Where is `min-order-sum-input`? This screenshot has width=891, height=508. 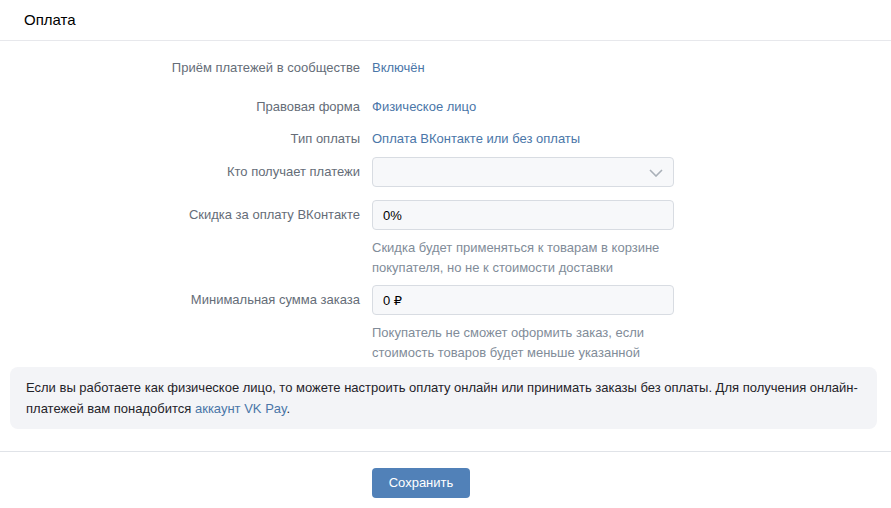
min-order-sum-input is located at coordinates (523, 300).